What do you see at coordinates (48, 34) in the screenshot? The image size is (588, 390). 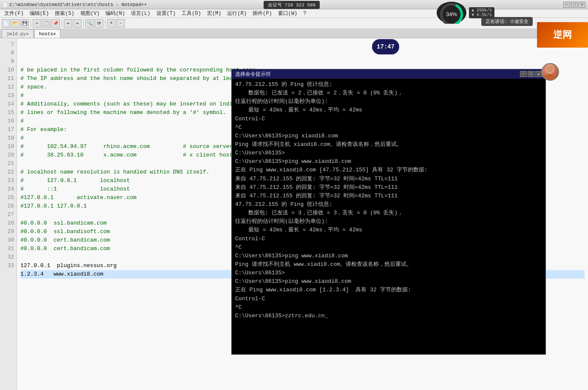 I see `tab-hosts: hosts✕` at bounding box center [48, 34].